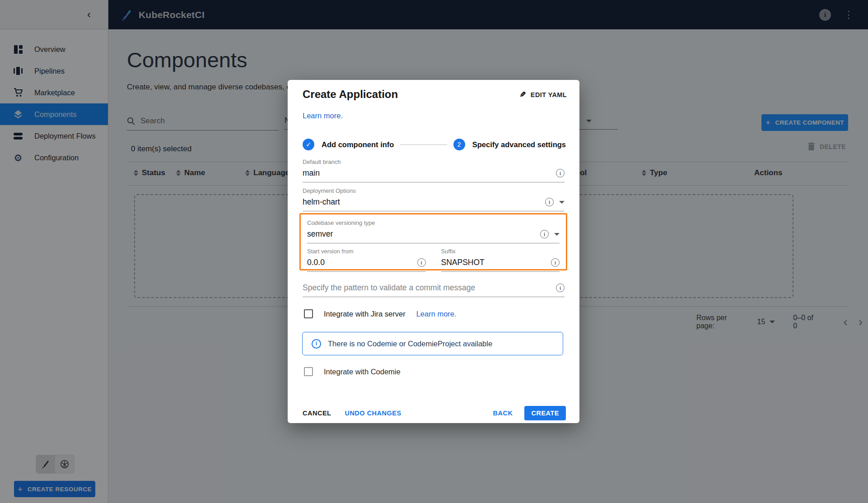 The height and width of the screenshot is (503, 868). Describe the element at coordinates (436, 314) in the screenshot. I see `jira-learn-more-link: Learn more.` at that location.